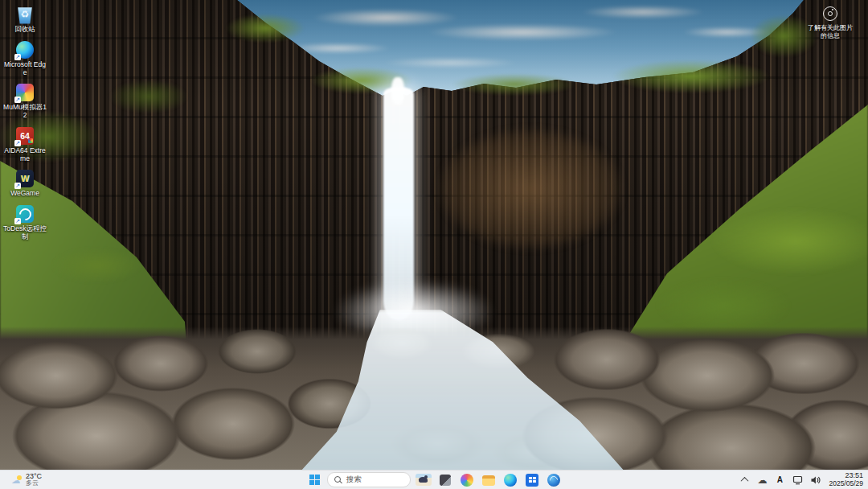 This screenshot has height=489, width=868. Describe the element at coordinates (25, 155) in the screenshot. I see `desktop-icon-label: AIDA64 Extreme` at that location.